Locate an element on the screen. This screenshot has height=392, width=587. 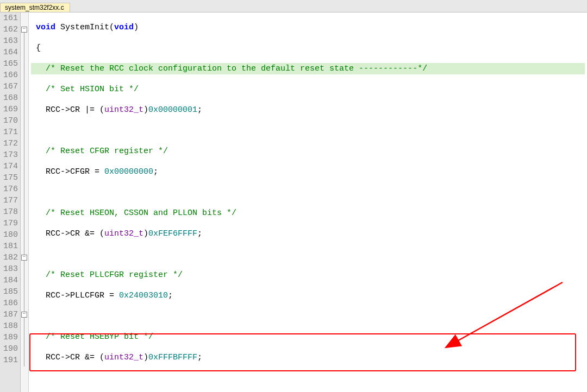
line-number: 182 is located at coordinates (11, 257).